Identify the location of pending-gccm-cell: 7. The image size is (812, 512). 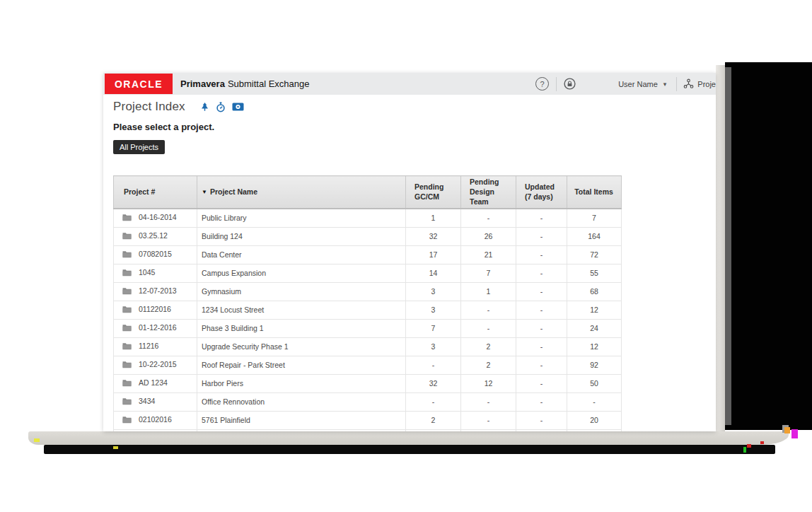
(434, 328).